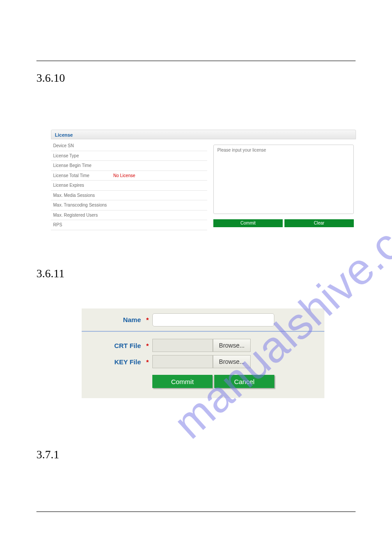 The width and height of the screenshot is (392, 555). I want to click on crt-file-display, so click(183, 345).